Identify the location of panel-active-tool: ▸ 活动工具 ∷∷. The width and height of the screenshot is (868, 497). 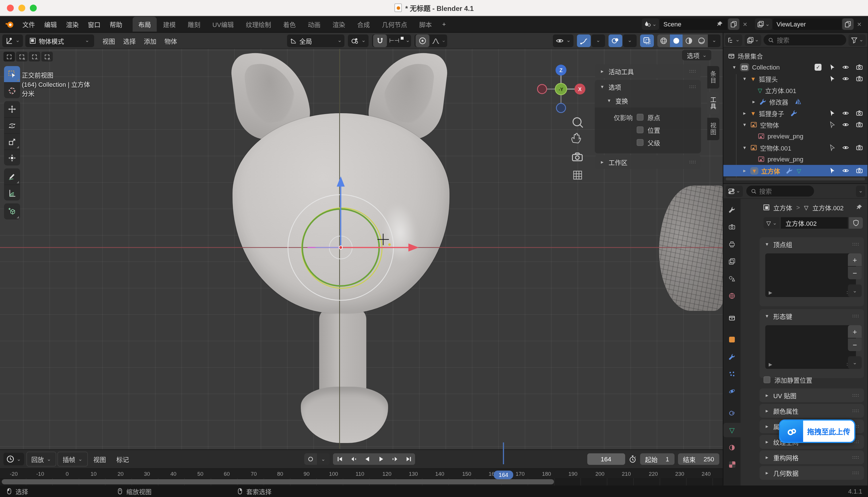
(648, 71).